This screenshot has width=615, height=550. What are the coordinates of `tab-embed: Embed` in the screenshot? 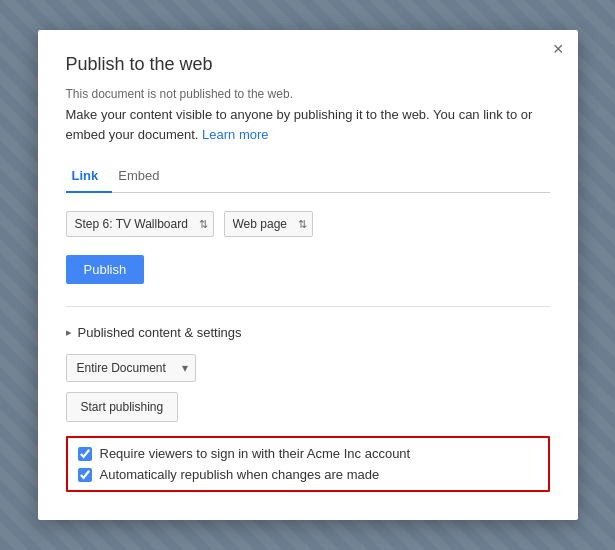 It's located at (142, 176).